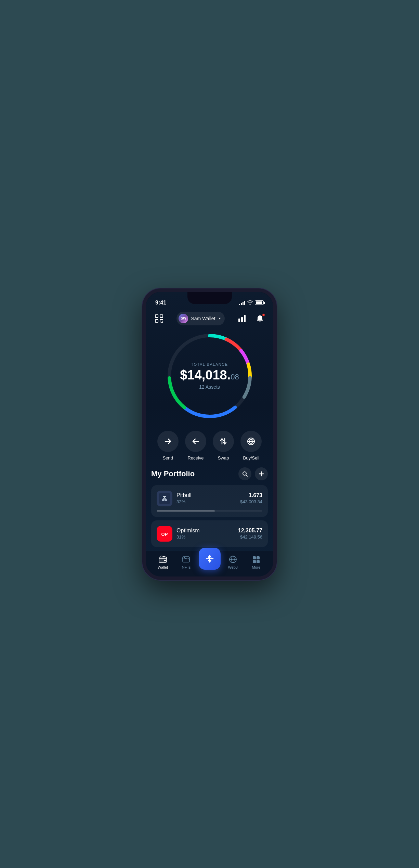 The height and width of the screenshot is (868, 419). What do you see at coordinates (242, 303) in the screenshot?
I see `signal-bars-icon` at bounding box center [242, 303].